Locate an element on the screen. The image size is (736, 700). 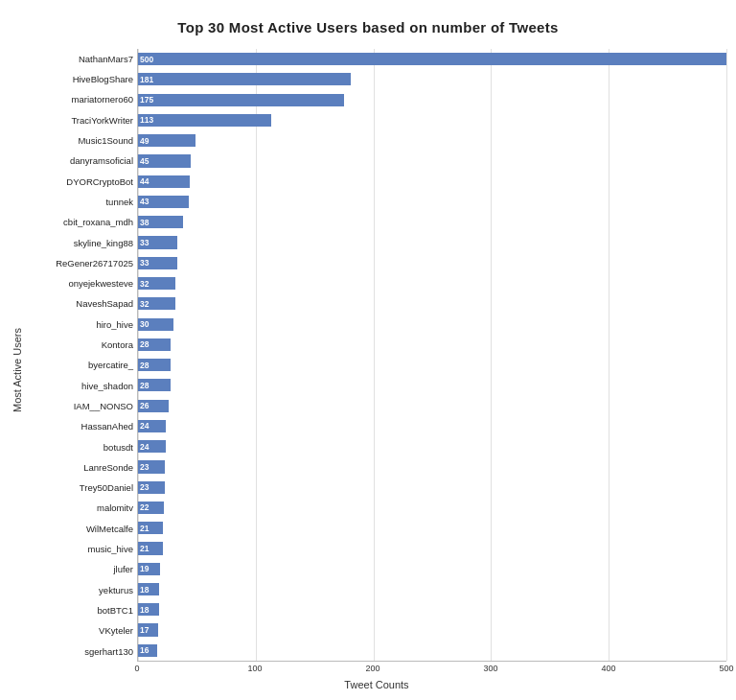
y-axis-label: Most Active Users is located at coordinates (17, 370).